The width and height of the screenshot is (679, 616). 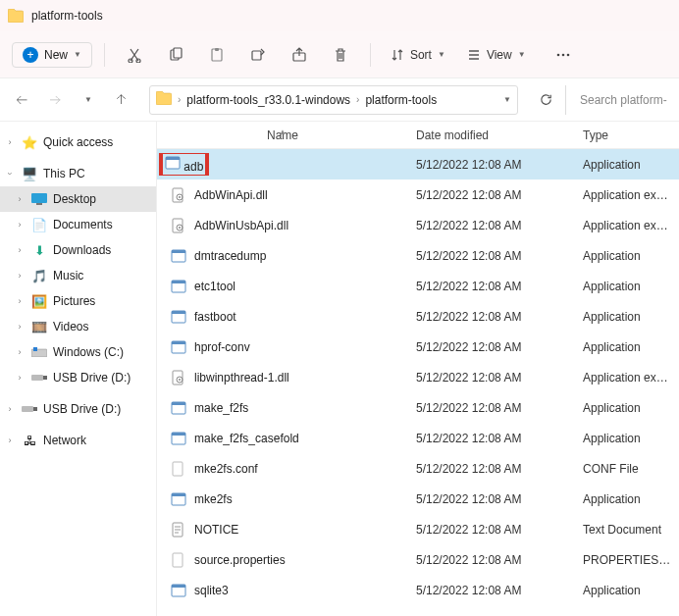 I want to click on file-name: make_f2fs_casefold, so click(x=247, y=438).